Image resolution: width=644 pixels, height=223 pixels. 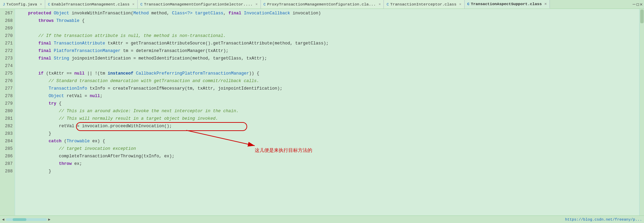 I want to click on line-num-278: 278, so click(x=8, y=96).